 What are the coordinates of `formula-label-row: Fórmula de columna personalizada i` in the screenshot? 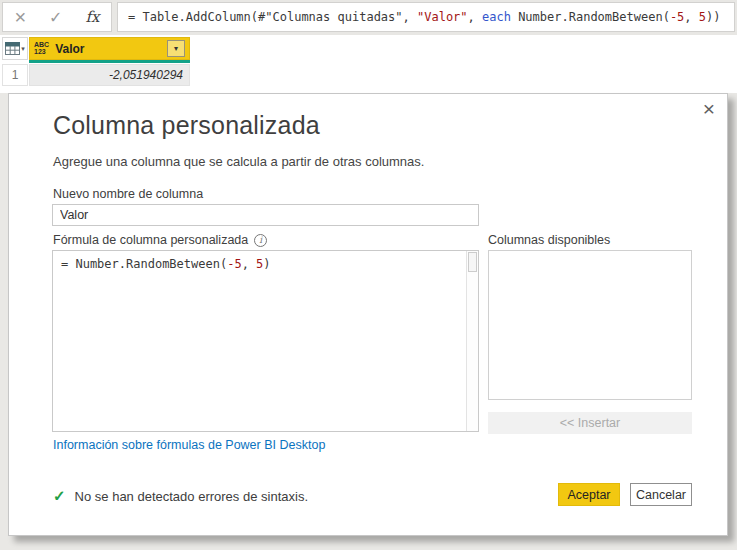 It's located at (160, 240).